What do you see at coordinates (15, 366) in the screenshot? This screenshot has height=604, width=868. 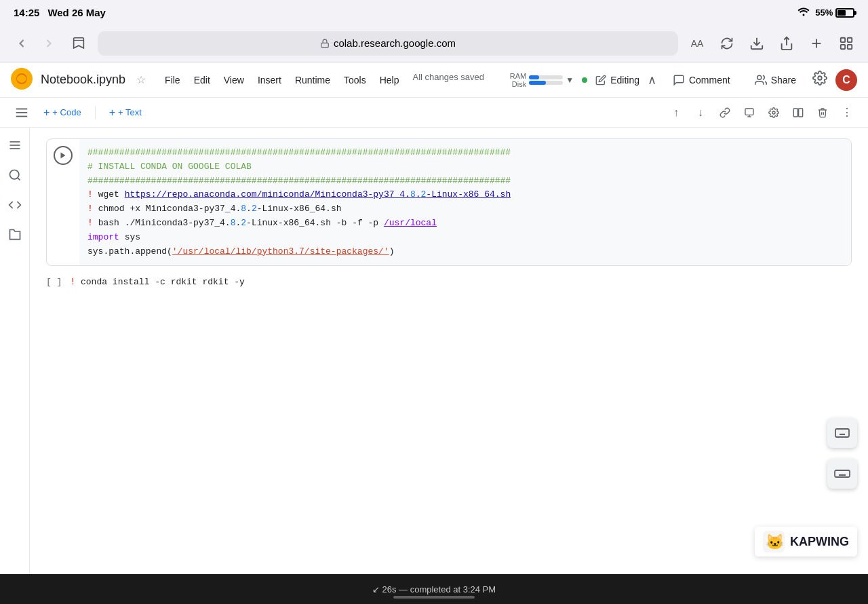 I see `sidebar` at bounding box center [15, 366].